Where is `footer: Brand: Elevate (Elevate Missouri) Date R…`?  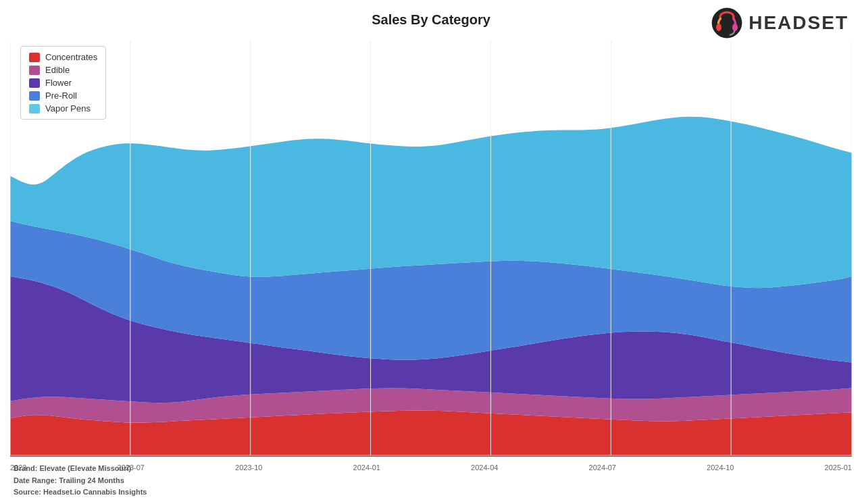
footer: Brand: Elevate (Elevate Missouri) Date R… is located at coordinates (80, 481).